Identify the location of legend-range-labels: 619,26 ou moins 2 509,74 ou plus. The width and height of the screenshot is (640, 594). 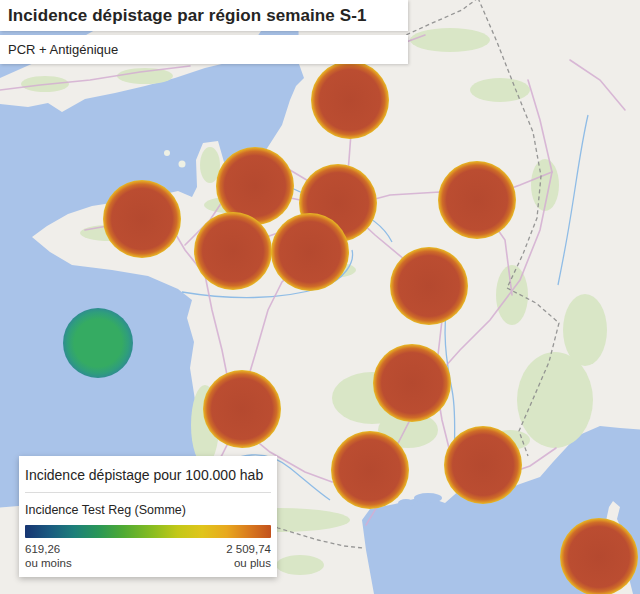
(148, 556).